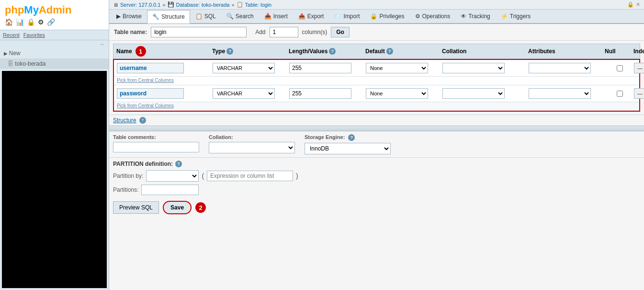 The height and width of the screenshot is (290, 644). What do you see at coordinates (387, 16) in the screenshot?
I see `tab-privileges: 🔒 Privileges` at bounding box center [387, 16].